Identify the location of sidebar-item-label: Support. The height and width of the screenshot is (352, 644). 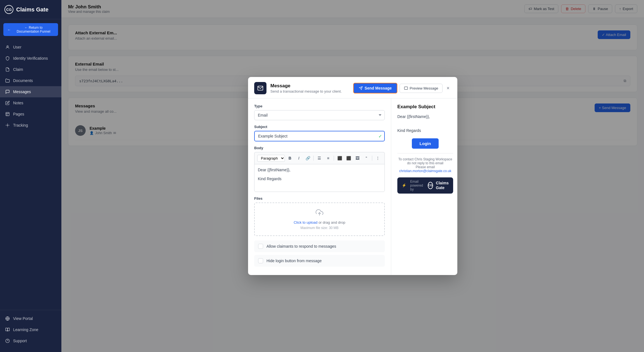
(20, 341).